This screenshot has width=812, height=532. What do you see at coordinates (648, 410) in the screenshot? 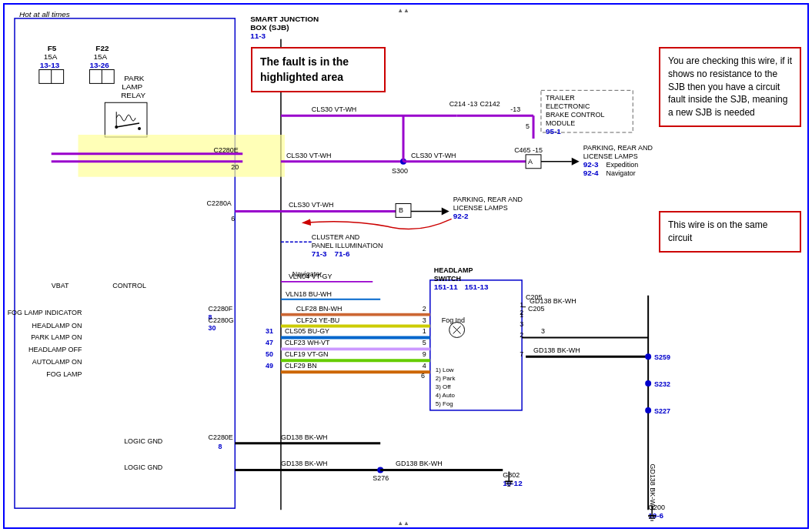
I see `s227-splice` at bounding box center [648, 410].